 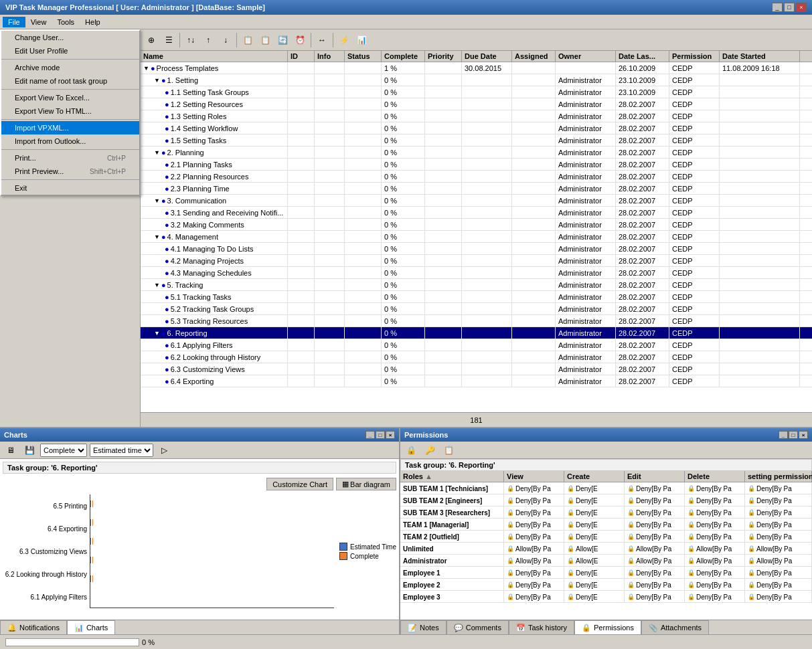 What do you see at coordinates (11, 450) in the screenshot?
I see `charts-toolbar-btn-1: 🖥` at bounding box center [11, 450].